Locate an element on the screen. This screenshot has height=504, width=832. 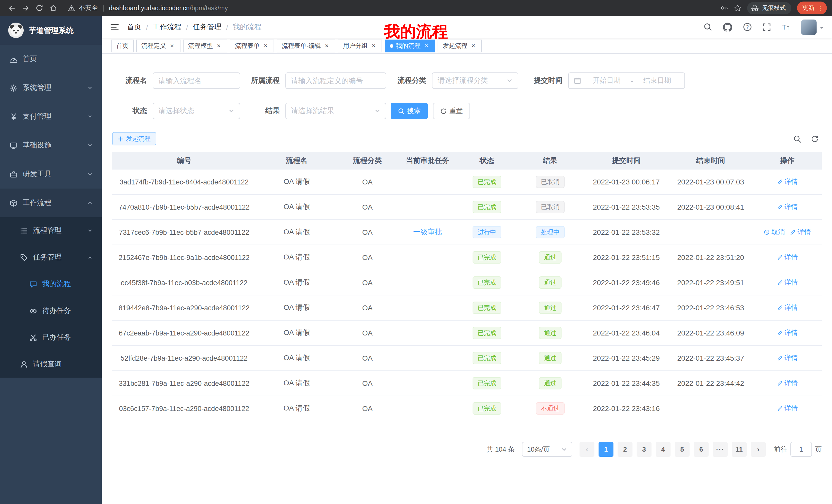
reset-button: 重置 is located at coordinates (451, 111).